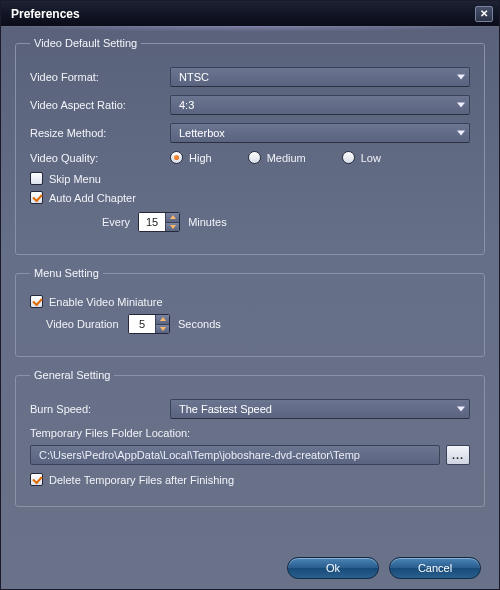 This screenshot has width=500, height=590. I want to click on quality-low-radio: Low, so click(362, 158).